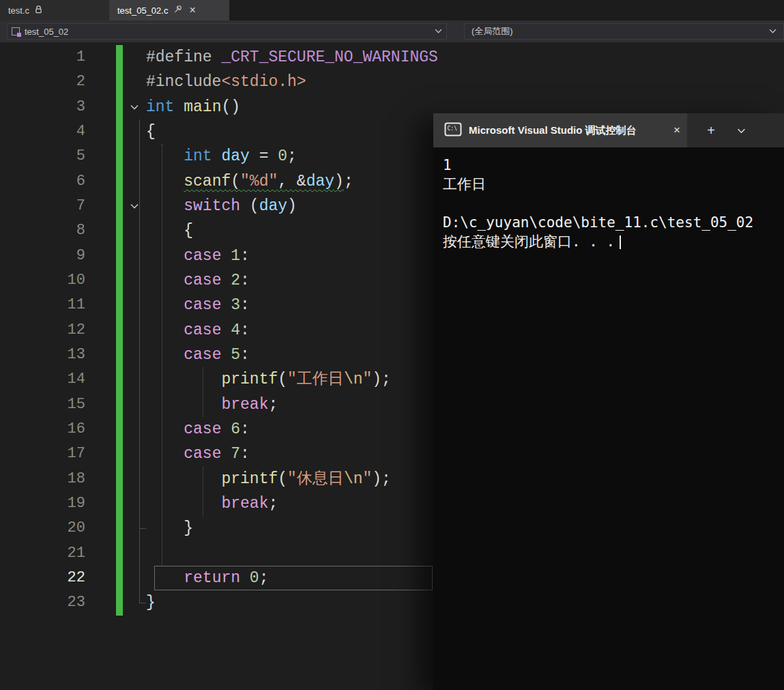  I want to click on console-line, so click(613, 203).